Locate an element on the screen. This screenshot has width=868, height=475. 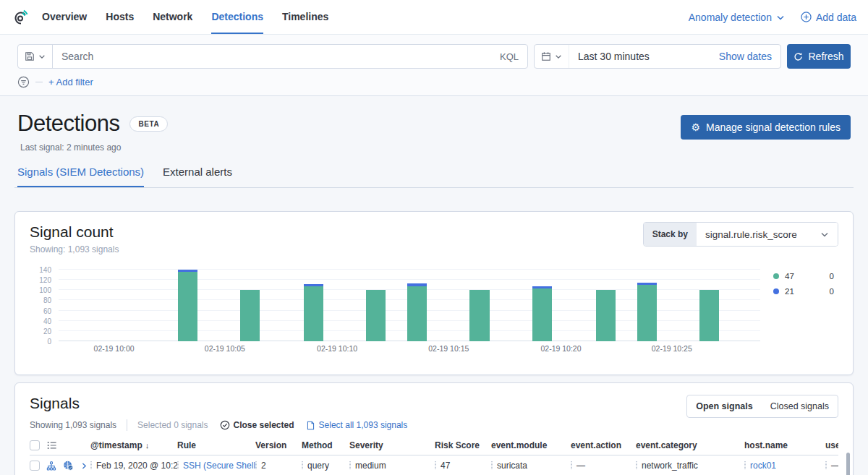
header-controls-cell is located at coordinates (60, 447).